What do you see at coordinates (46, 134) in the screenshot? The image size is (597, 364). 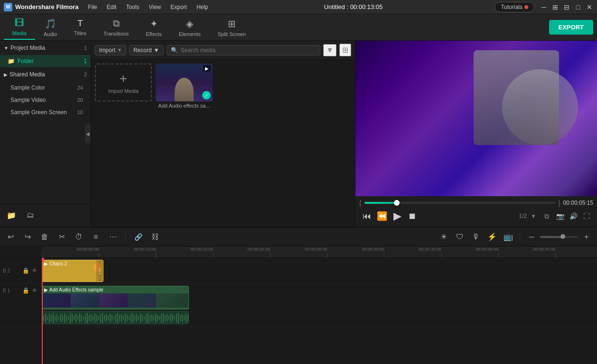 I see `left-panel: ▼ Project Media 1 📁 Folder 1 ▶ Shared Me…` at bounding box center [46, 134].